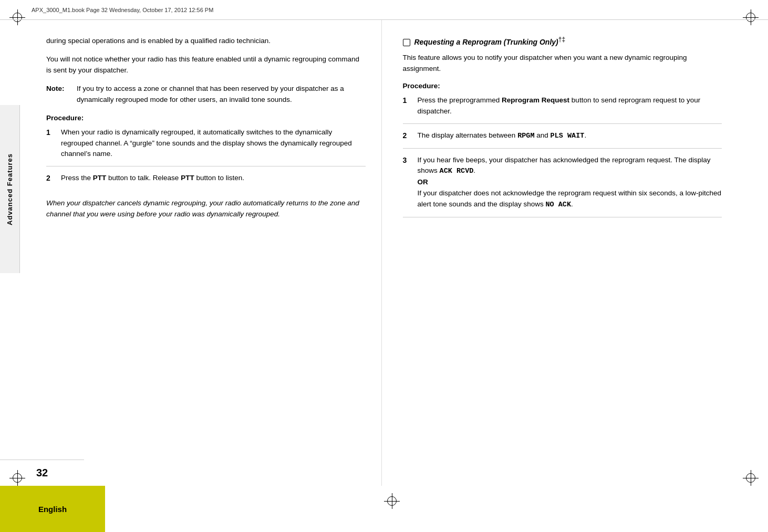 This screenshot has width=768, height=532. I want to click on right-step-num-3: 3, so click(407, 183).